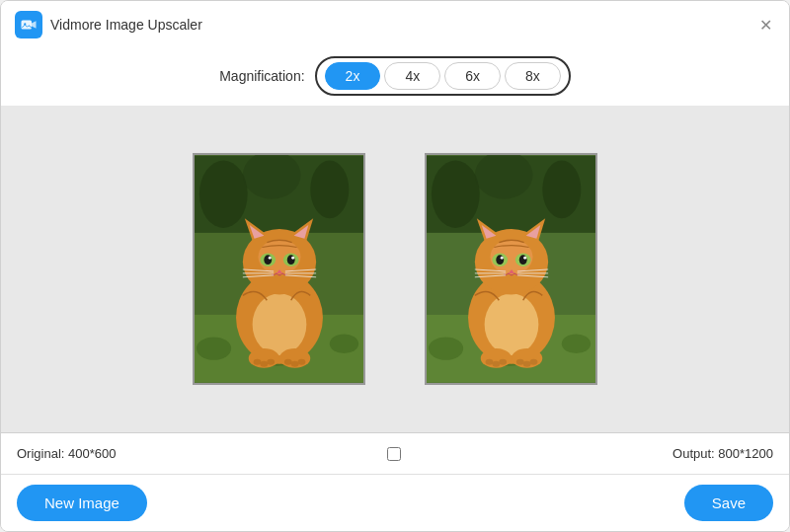 This screenshot has width=790, height=532. I want to click on output-size-label: Output: 800*1200, so click(723, 454).